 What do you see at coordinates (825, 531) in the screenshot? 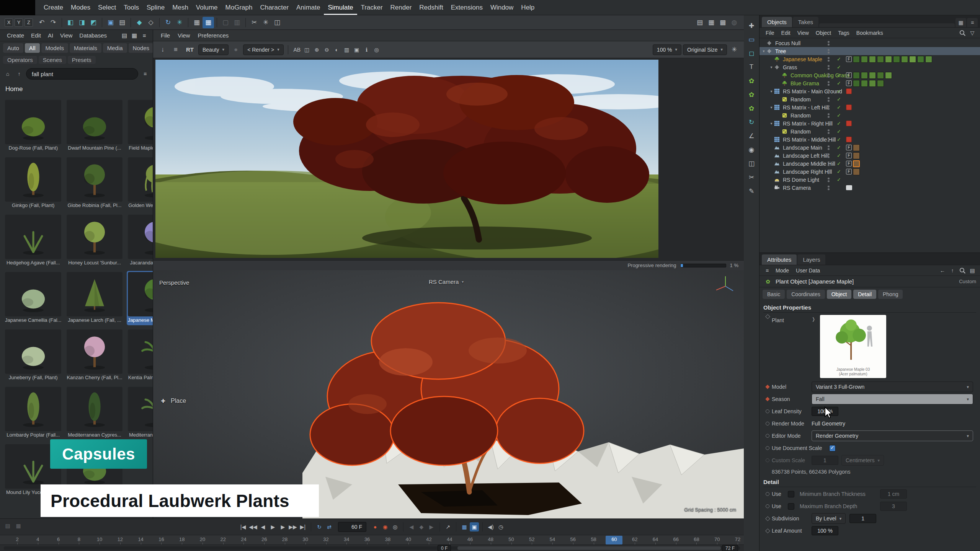
I see `leaf-amount-field: 100 %` at bounding box center [825, 531].